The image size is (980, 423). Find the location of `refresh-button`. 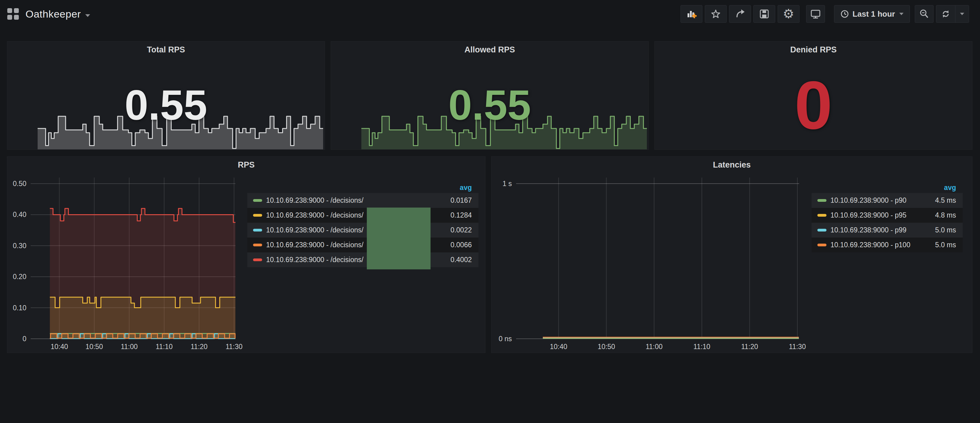

refresh-button is located at coordinates (946, 14).